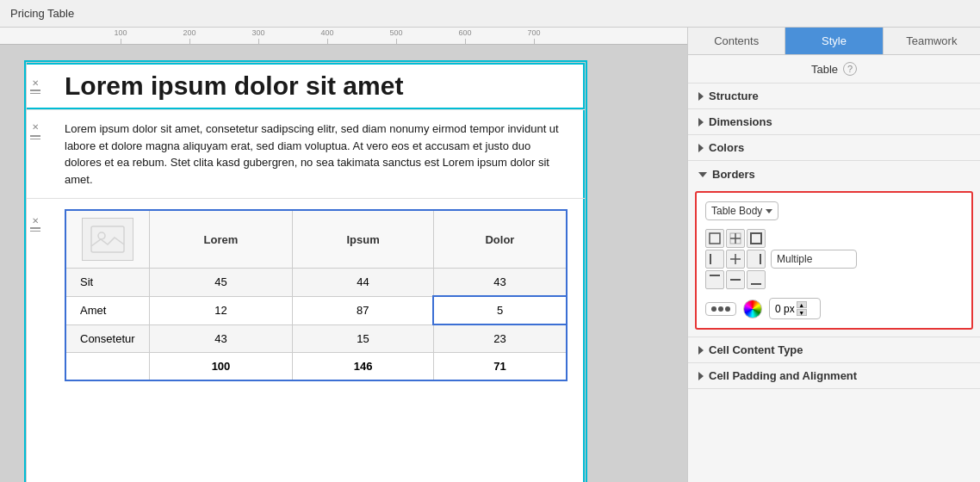 The image size is (980, 482). I want to click on ruler-mark-500: 500, so click(396, 36).